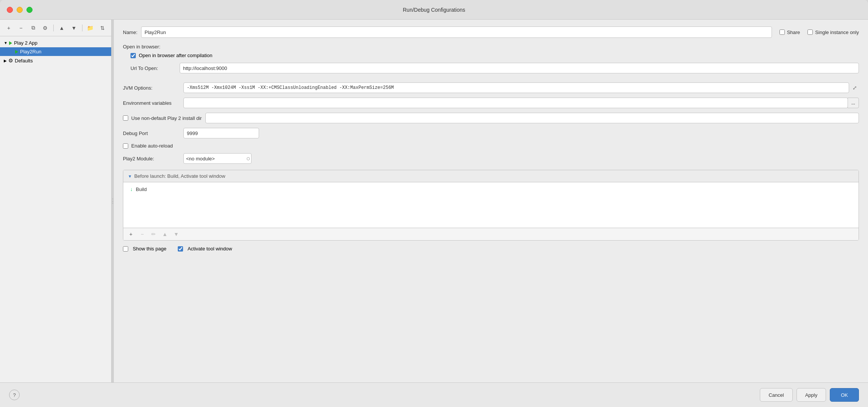  Describe the element at coordinates (812, 395) in the screenshot. I see `apply-button: Apply` at that location.